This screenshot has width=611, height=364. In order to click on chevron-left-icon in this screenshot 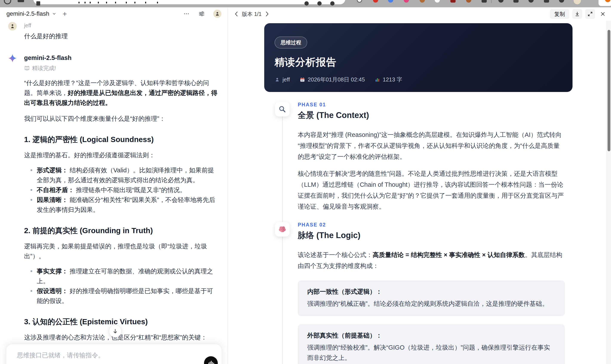, I will do `click(236, 14)`.